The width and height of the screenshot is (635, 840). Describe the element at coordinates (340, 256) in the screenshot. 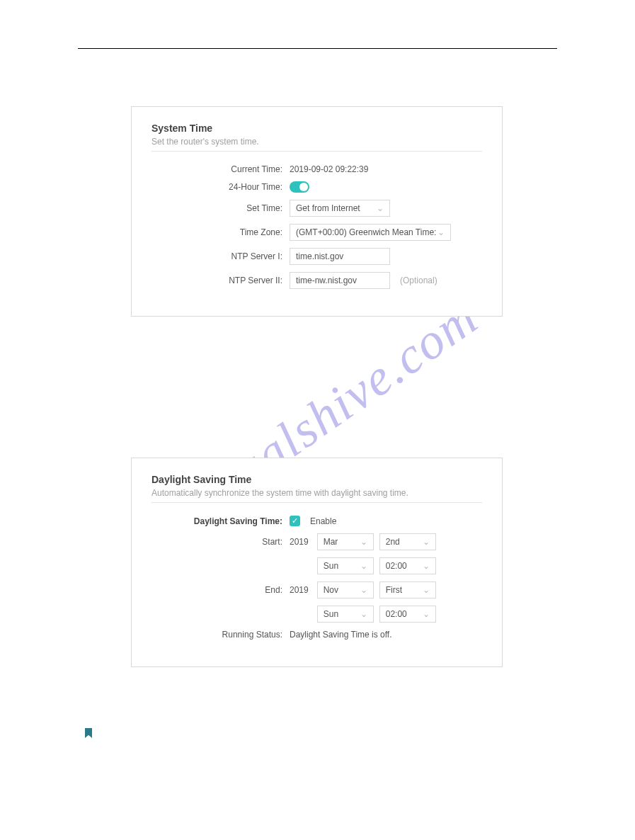

I see `ntp1-input` at that location.